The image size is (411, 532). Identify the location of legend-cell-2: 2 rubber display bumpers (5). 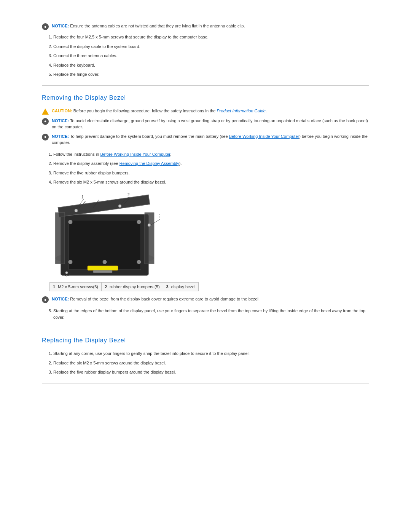
(132, 287).